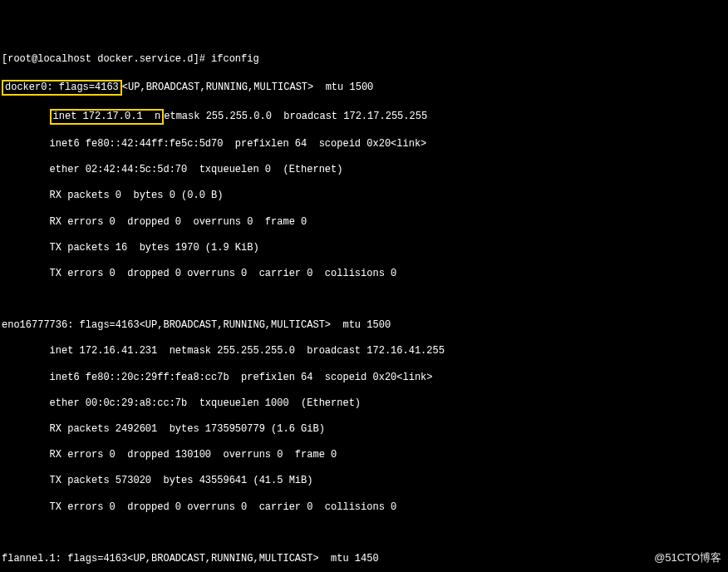 The width and height of the screenshot is (728, 572). Describe the element at coordinates (364, 170) in the screenshot. I see `docker0-ether: ether 02:42:44:5c:5d:70 txqueuelen 0 (Et…` at that location.